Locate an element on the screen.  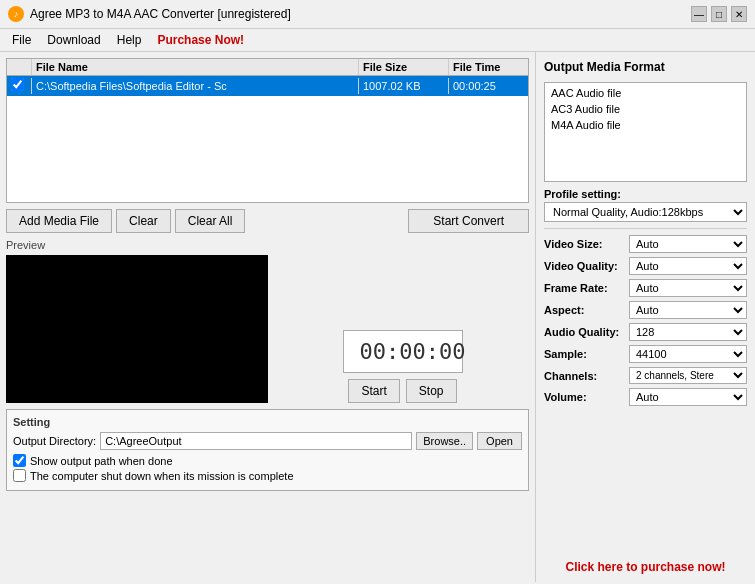
button-row: Add Media File Clear Clear All Start Con… is located at coordinates (268, 221).